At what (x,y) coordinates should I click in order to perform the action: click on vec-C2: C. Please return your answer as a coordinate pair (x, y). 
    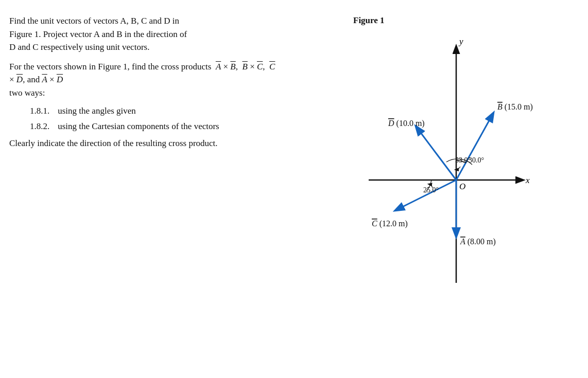
    Looking at the image, I should click on (272, 67).